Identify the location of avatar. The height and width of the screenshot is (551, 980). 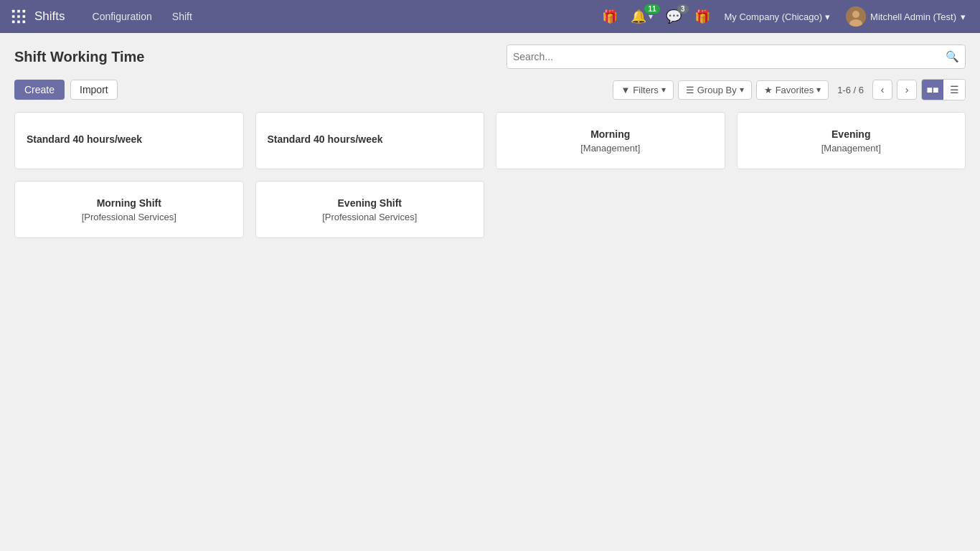
(856, 17).